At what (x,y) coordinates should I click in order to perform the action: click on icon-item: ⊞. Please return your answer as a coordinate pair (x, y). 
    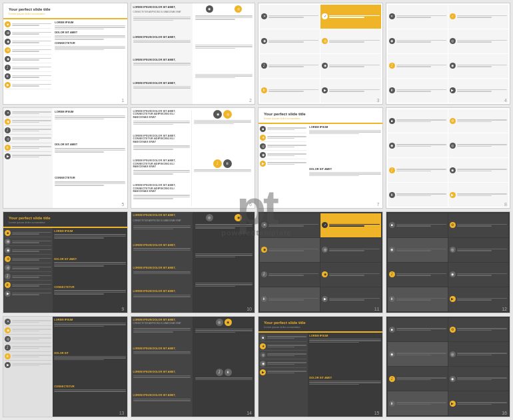
    Looking at the image, I should click on (28, 33).